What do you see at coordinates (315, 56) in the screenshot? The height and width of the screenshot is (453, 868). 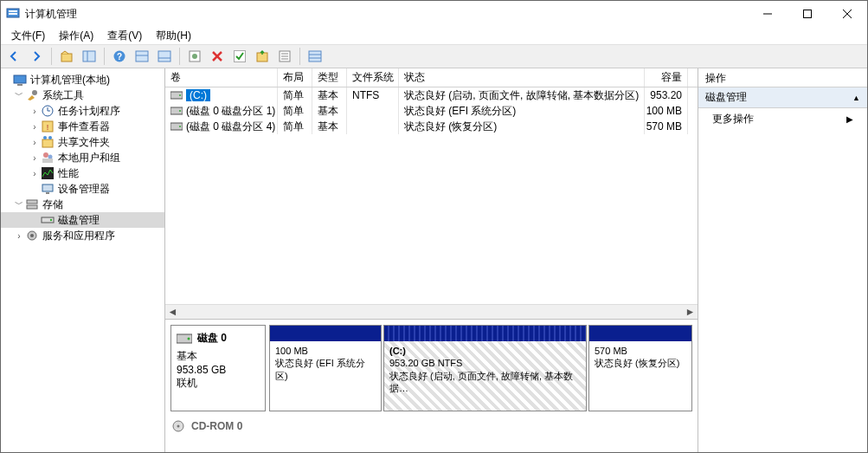 I see `list-view-button` at bounding box center [315, 56].